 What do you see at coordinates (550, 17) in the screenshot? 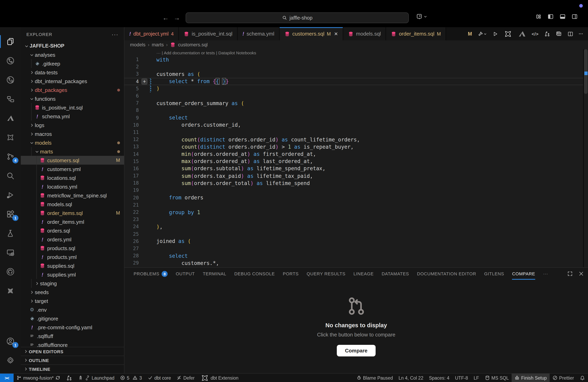
I see `toggle-sidebar-icon` at bounding box center [550, 17].